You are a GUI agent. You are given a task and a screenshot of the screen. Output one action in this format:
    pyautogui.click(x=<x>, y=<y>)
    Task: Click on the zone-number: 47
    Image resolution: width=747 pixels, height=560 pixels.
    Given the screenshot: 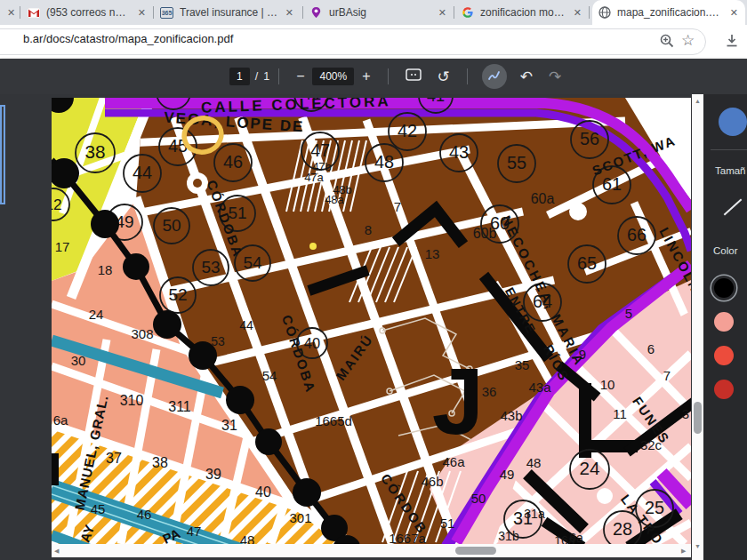 What is the action you would take?
    pyautogui.click(x=320, y=150)
    